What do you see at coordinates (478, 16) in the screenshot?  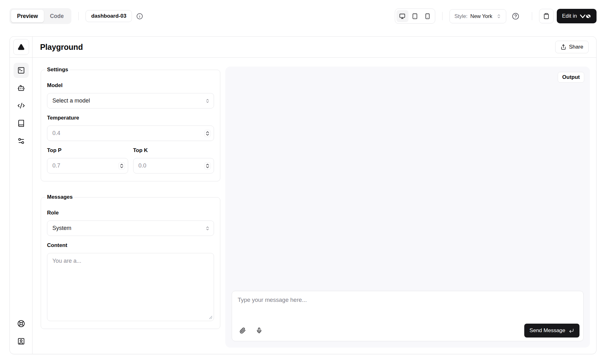 I see `style-select: Style: New York` at bounding box center [478, 16].